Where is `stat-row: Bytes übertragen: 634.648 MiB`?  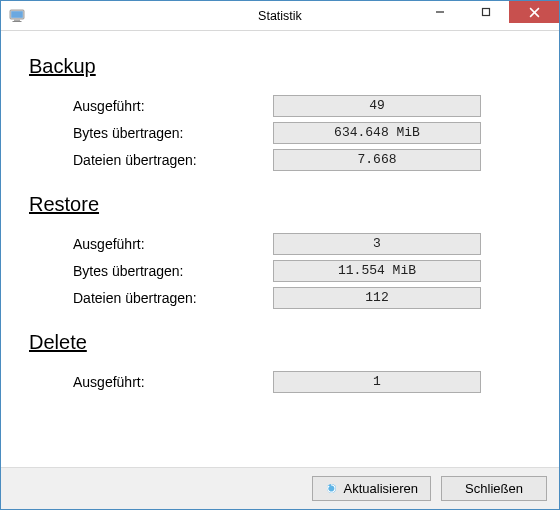 stat-row: Bytes übertragen: 634.648 MiB is located at coordinates (280, 132).